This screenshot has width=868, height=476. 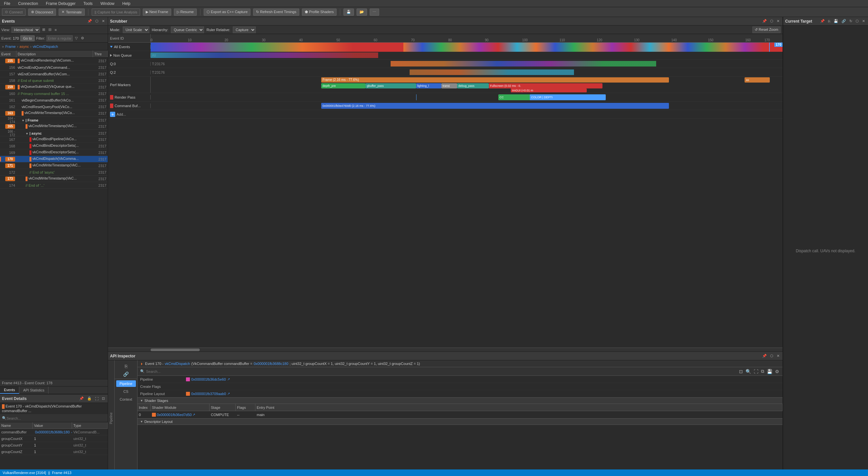 I want to click on more-icon-btn: ⋯, so click(x=374, y=12).